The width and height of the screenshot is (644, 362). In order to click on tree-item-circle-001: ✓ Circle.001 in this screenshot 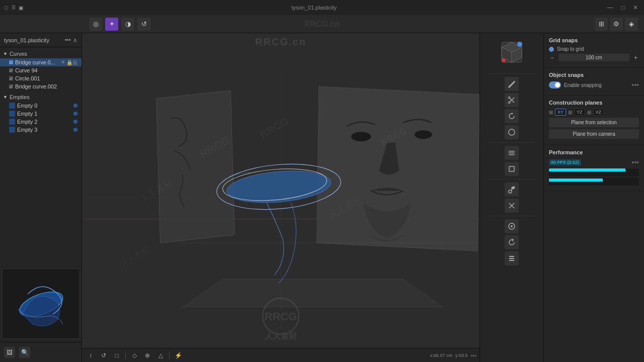, I will do `click(41, 78)`.